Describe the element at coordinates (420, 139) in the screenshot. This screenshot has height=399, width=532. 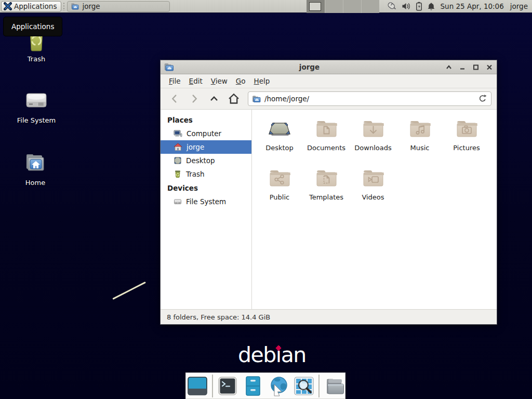
I see `folder-music: Music` at that location.